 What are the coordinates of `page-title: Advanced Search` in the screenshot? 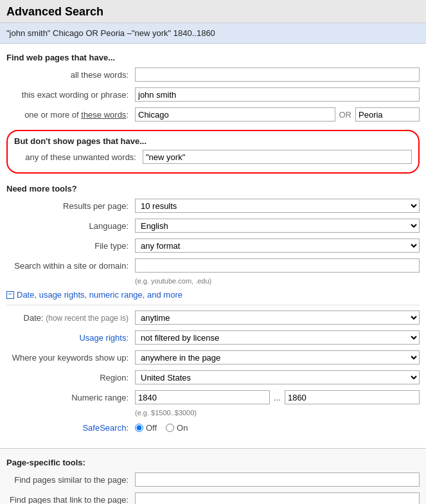 It's located at (213, 12).